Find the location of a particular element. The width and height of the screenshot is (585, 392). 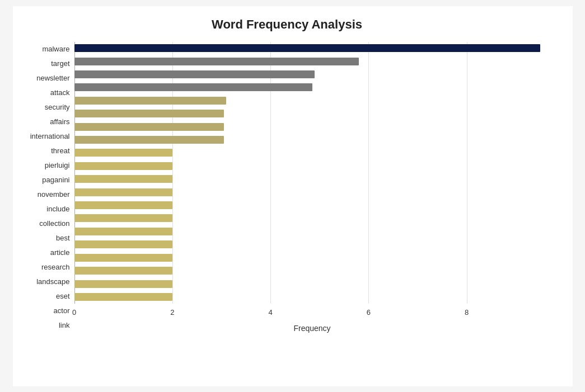

y-label: november is located at coordinates (54, 195).